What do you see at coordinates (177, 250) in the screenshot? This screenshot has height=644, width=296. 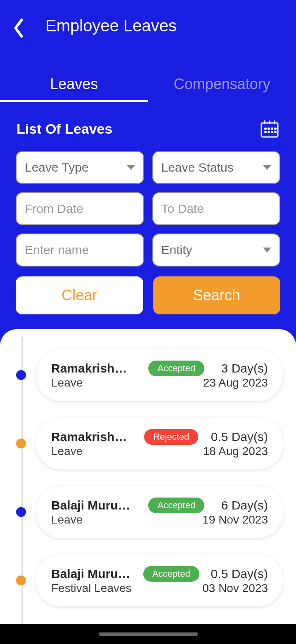 I see `entity-label: Entity` at bounding box center [177, 250].